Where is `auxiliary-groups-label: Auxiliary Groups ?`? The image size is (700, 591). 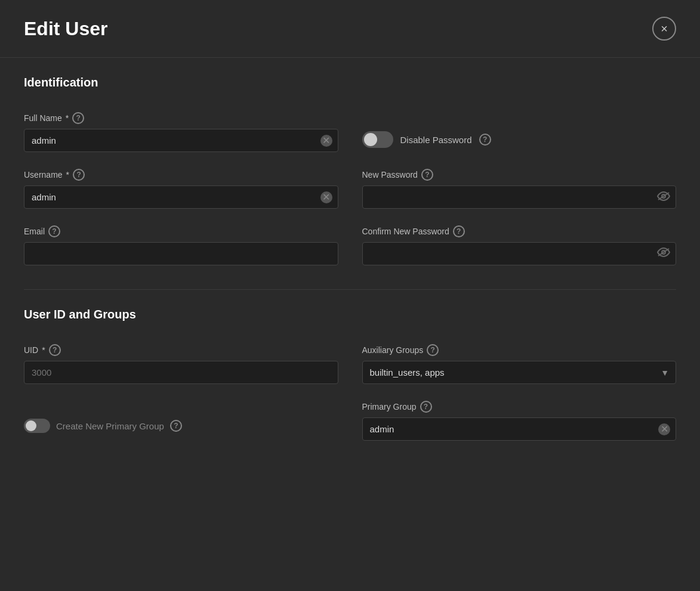 auxiliary-groups-label: Auxiliary Groups ? is located at coordinates (519, 350).